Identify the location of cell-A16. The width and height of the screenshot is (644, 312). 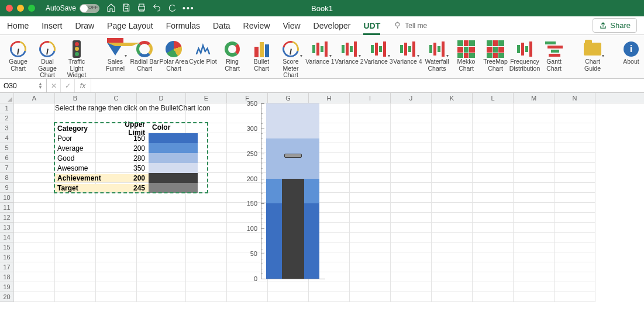
(35, 257).